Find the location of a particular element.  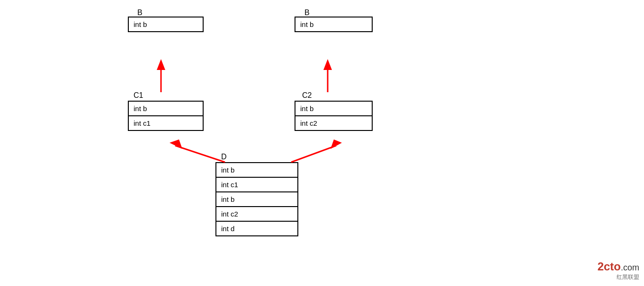

row-C1-c1: int c1 is located at coordinates (166, 123).